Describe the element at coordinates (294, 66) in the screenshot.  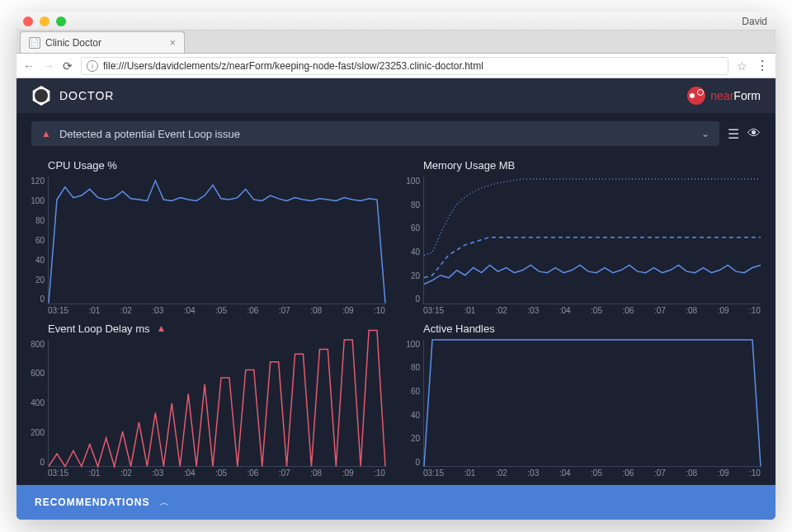
I see `url-text: file:///Users/davidclements/z/nearForm/k…` at that location.